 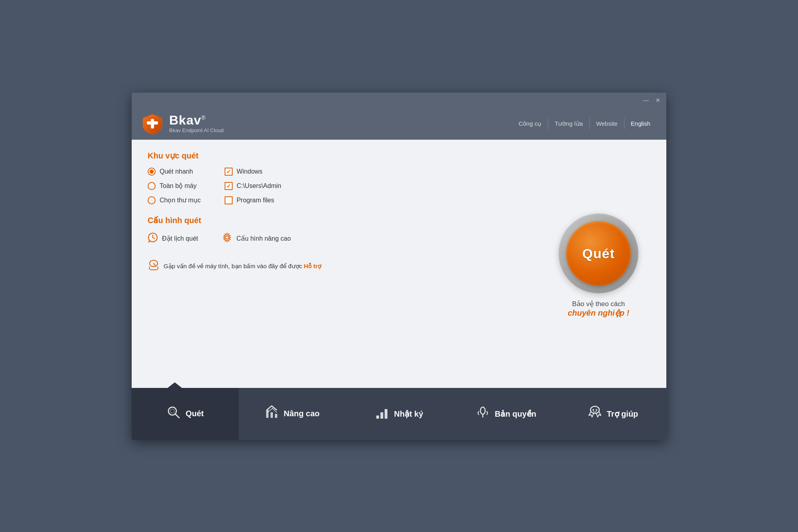 I want to click on schedule-icon, so click(x=153, y=239).